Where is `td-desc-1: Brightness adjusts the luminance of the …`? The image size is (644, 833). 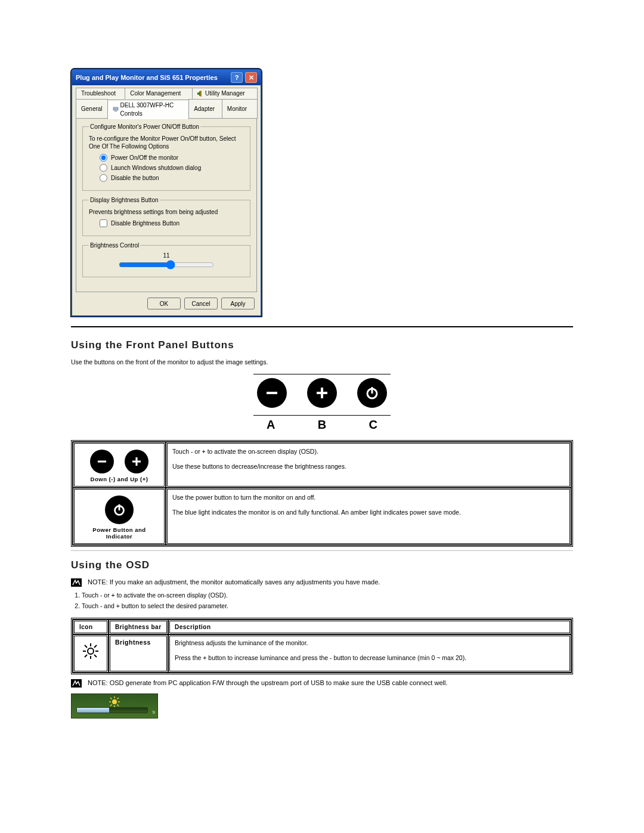 td-desc-1: Brightness adjusts the luminance of the … is located at coordinates (370, 643).